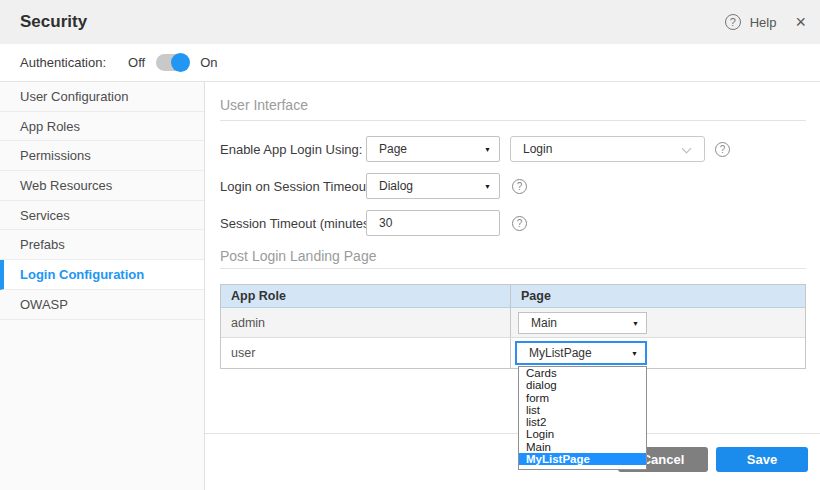 The width and height of the screenshot is (820, 490). Describe the element at coordinates (393, 149) in the screenshot. I see `login-type-value: Page` at that location.